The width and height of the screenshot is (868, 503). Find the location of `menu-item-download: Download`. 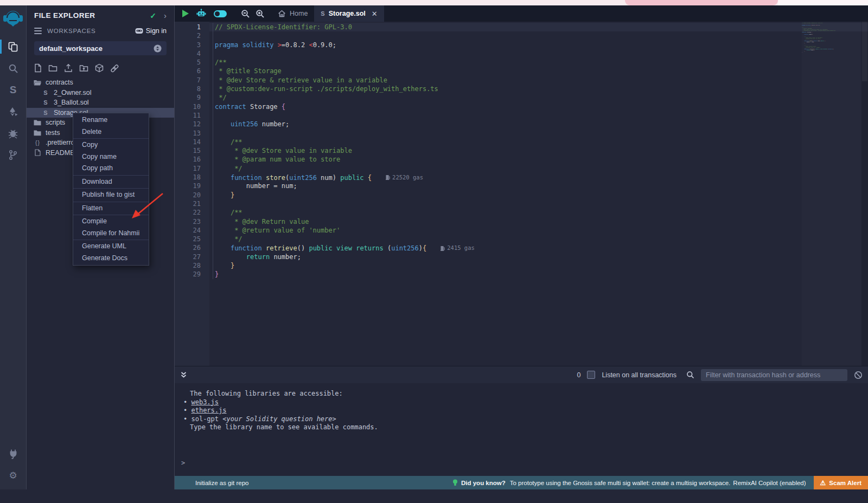

menu-item-download: Download is located at coordinates (111, 182).